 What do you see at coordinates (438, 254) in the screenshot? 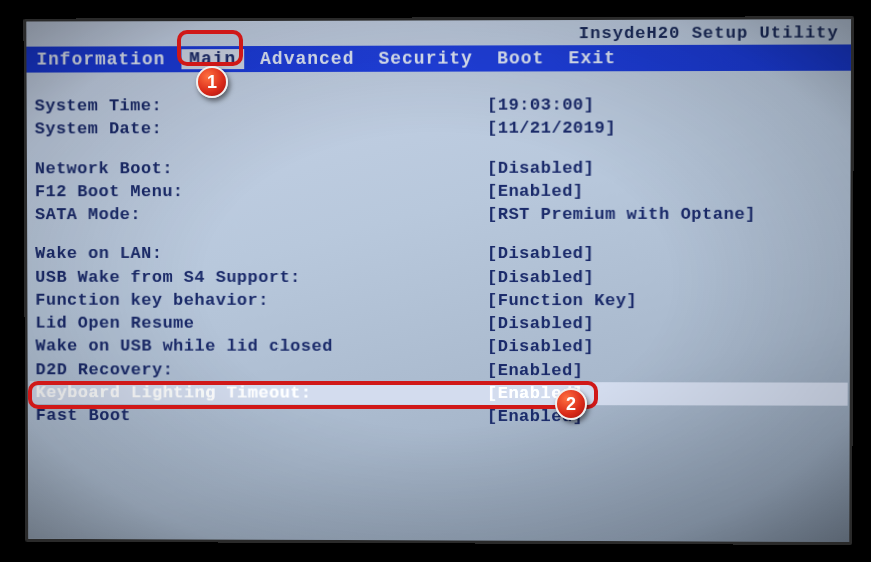
I see `setting-wake-lan: Wake on LAN: [Disabled]` at bounding box center [438, 254].